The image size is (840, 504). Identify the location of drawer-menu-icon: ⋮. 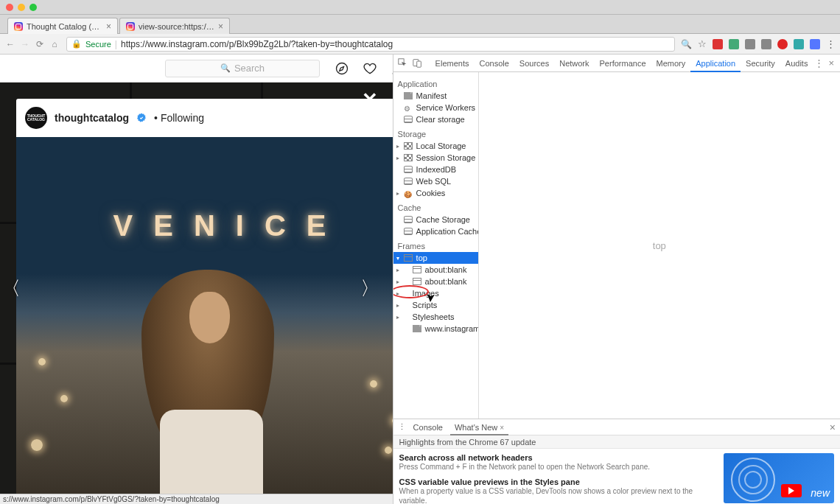
(402, 427).